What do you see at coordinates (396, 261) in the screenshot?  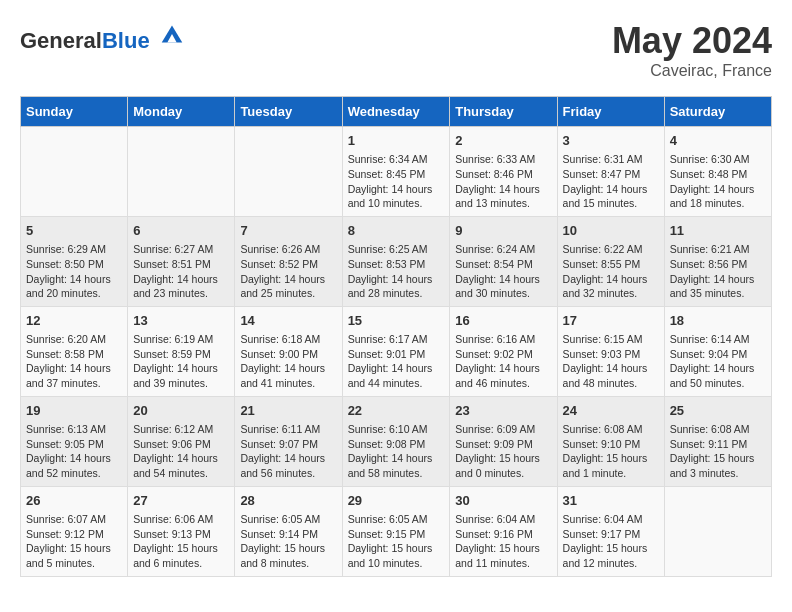 I see `calendar-cell: 8Sunrise: 6:25 AMSunset: 8:53 PMDaylight…` at bounding box center [396, 261].